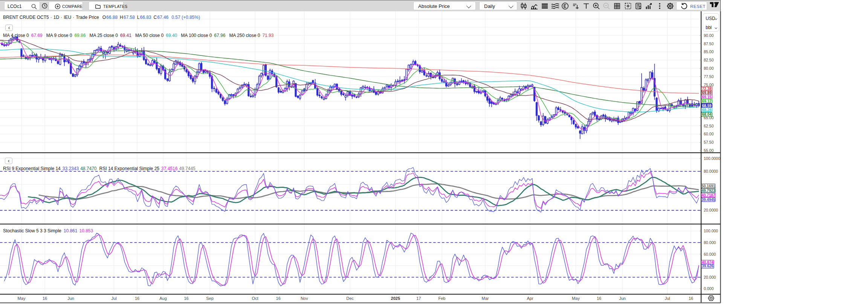  What do you see at coordinates (707, 101) in the screenshot?
I see `svg-text: 69.12` at bounding box center [707, 101].